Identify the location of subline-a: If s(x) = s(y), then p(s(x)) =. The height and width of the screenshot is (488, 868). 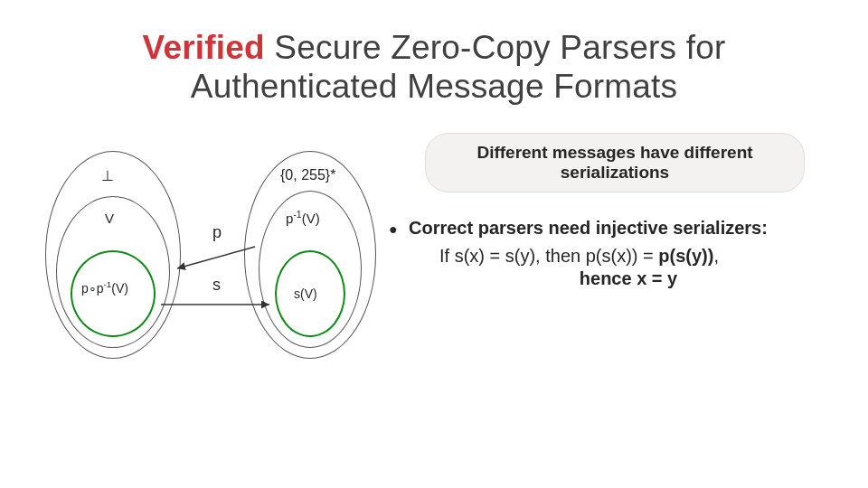
(549, 256).